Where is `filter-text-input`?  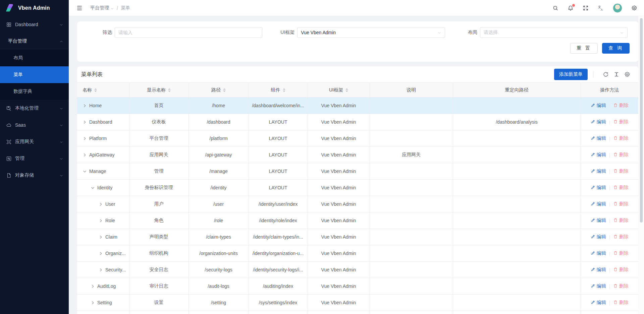
filter-text-input is located at coordinates (189, 33).